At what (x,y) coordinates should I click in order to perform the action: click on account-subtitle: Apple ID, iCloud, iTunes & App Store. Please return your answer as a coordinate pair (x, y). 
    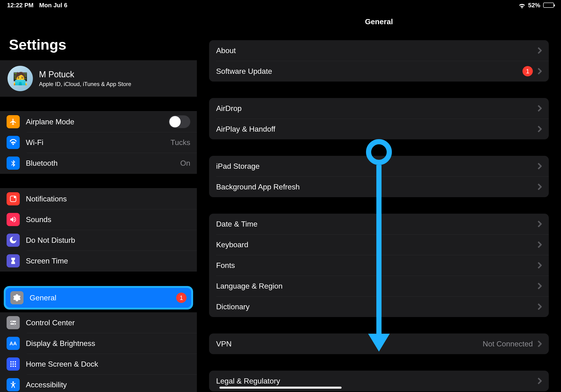
    Looking at the image, I should click on (85, 84).